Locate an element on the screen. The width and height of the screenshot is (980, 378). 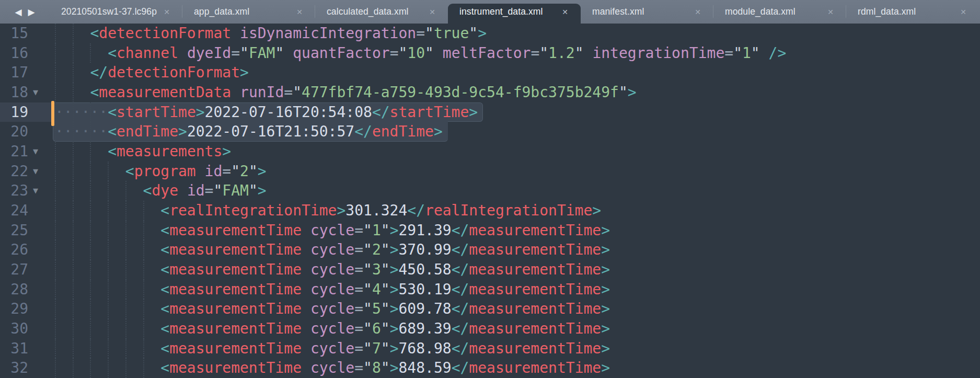
code-line-21: 21▼ <measurements> is located at coordinates (490, 152).